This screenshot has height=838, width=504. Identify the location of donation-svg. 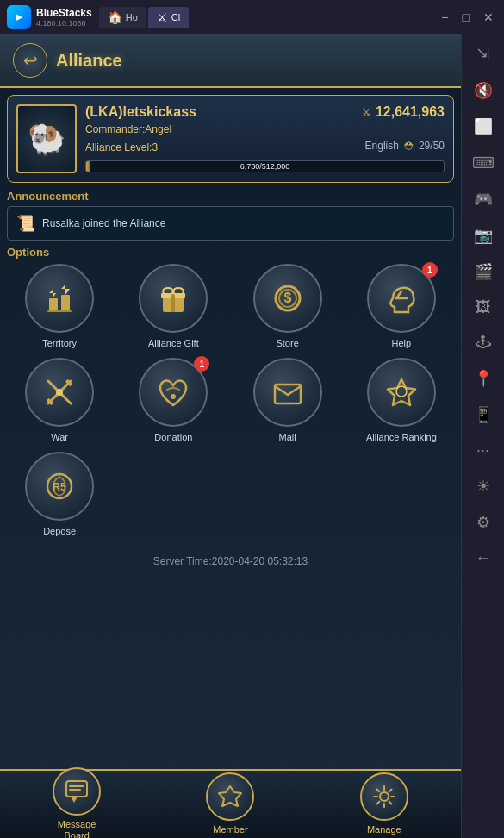
(173, 392).